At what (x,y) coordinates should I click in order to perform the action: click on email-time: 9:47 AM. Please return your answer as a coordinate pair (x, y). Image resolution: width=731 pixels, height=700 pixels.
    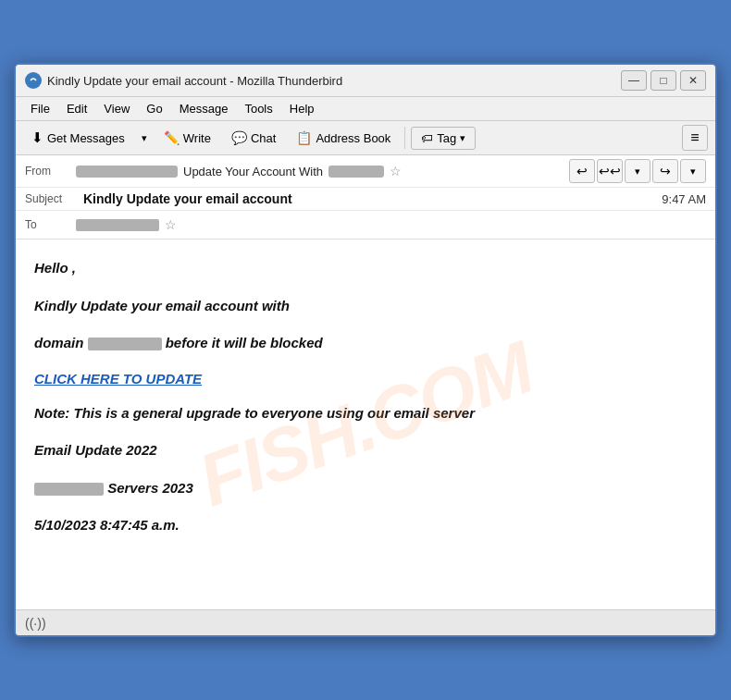
    Looking at the image, I should click on (684, 200).